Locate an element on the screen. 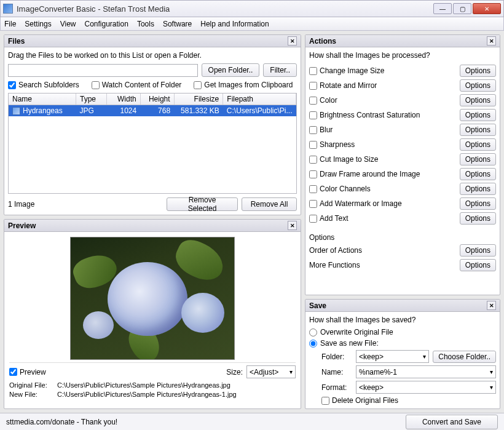 The height and width of the screenshot is (430, 504). col-name: Name is located at coordinates (42, 100).